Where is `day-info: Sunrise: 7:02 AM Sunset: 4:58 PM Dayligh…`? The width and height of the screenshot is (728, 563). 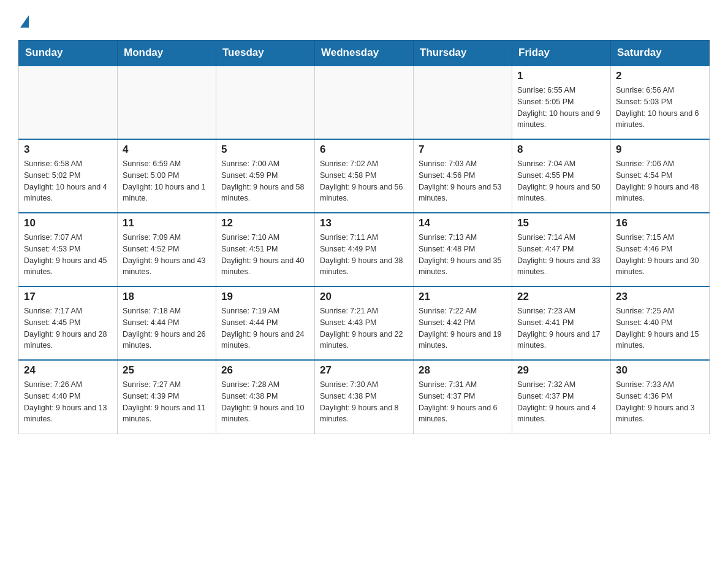
day-info: Sunrise: 7:02 AM Sunset: 4:58 PM Dayligh… is located at coordinates (364, 182).